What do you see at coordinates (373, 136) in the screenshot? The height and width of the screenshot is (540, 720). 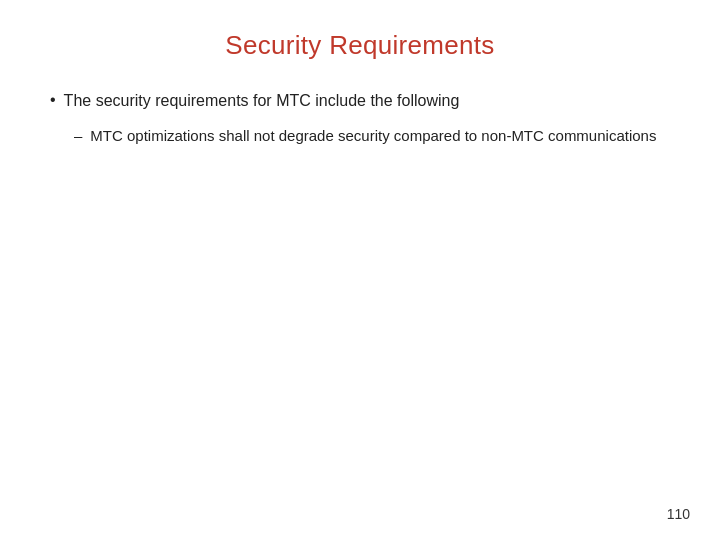 I see `sub-bullet-text: MTC optimizations shall not degrade secu…` at bounding box center [373, 136].